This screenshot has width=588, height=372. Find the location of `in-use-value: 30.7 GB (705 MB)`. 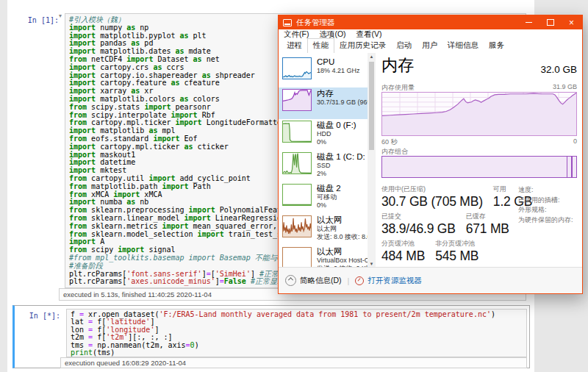

in-use-value: 30.7 GB (705 MB) is located at coordinates (432, 201).